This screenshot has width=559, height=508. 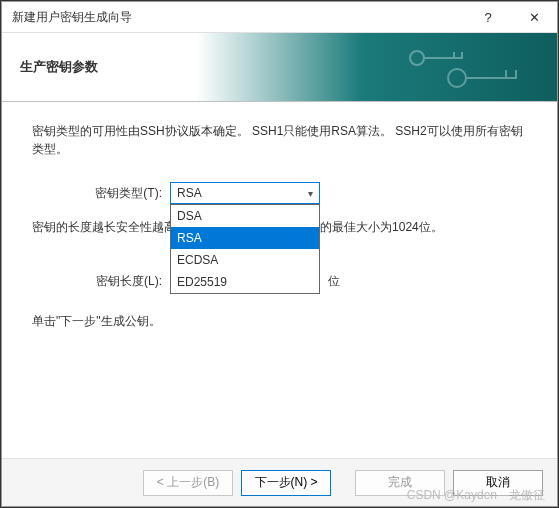 I want to click on desc-next: 单击"下一步"生成公钥。, so click(x=280, y=321).